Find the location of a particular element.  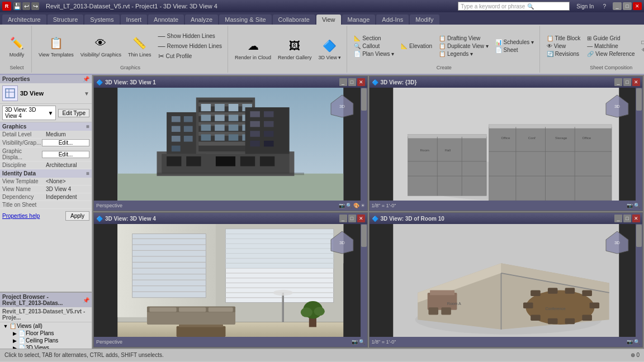

vp1-scrollbar-thumb is located at coordinates (364, 99).